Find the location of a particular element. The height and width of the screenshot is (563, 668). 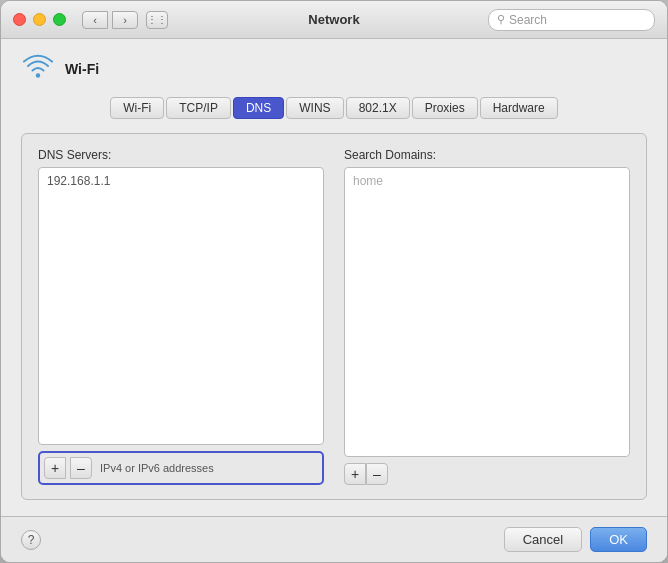

dns-add-button: + is located at coordinates (55, 468).